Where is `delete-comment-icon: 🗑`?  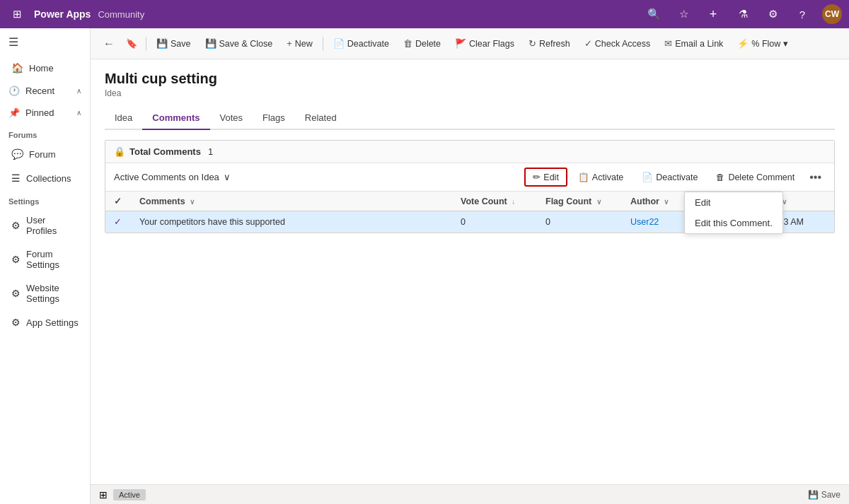 delete-comment-icon: 🗑 is located at coordinates (720, 177).